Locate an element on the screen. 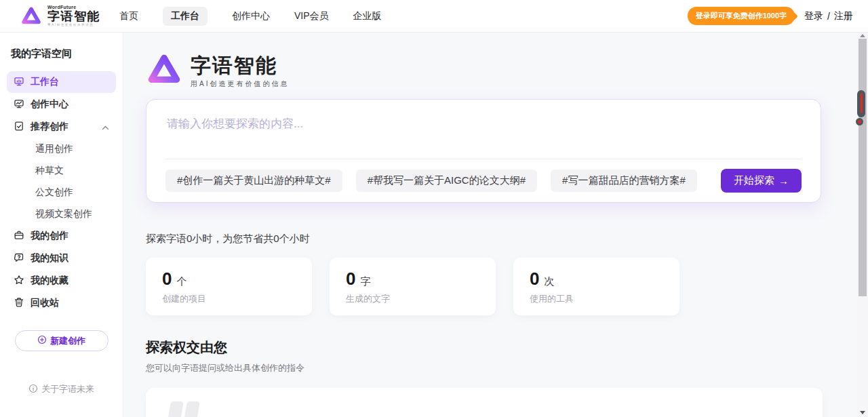  suggestion-chip-huangshan: #创作一篇关于黄山出游的种草文# is located at coordinates (254, 180).